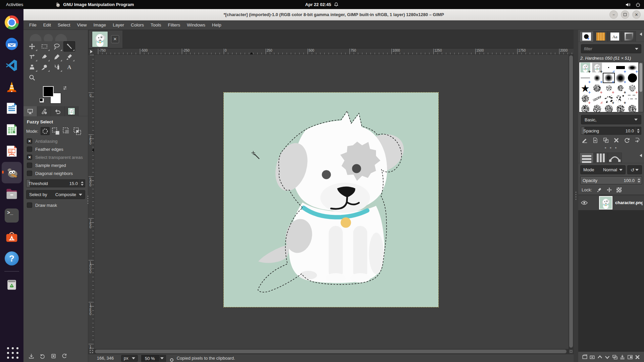 Image resolution: width=644 pixels, height=362 pixels. Describe the element at coordinates (44, 57) in the screenshot. I see `tool-bucket-fill` at that location.